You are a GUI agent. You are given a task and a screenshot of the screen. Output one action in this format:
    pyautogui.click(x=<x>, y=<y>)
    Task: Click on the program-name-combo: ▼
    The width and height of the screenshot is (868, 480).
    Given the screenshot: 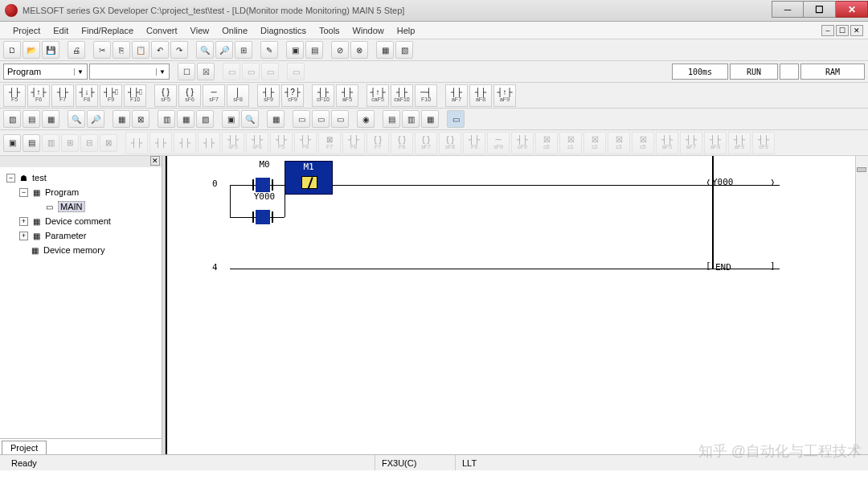 What is the action you would take?
    pyautogui.click(x=129, y=72)
    